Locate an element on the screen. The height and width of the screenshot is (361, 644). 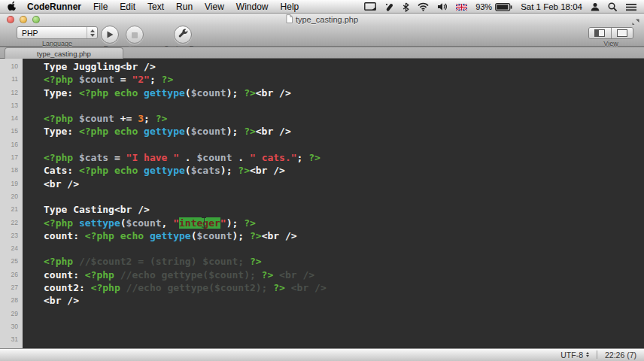
search-icon is located at coordinates (612, 8).